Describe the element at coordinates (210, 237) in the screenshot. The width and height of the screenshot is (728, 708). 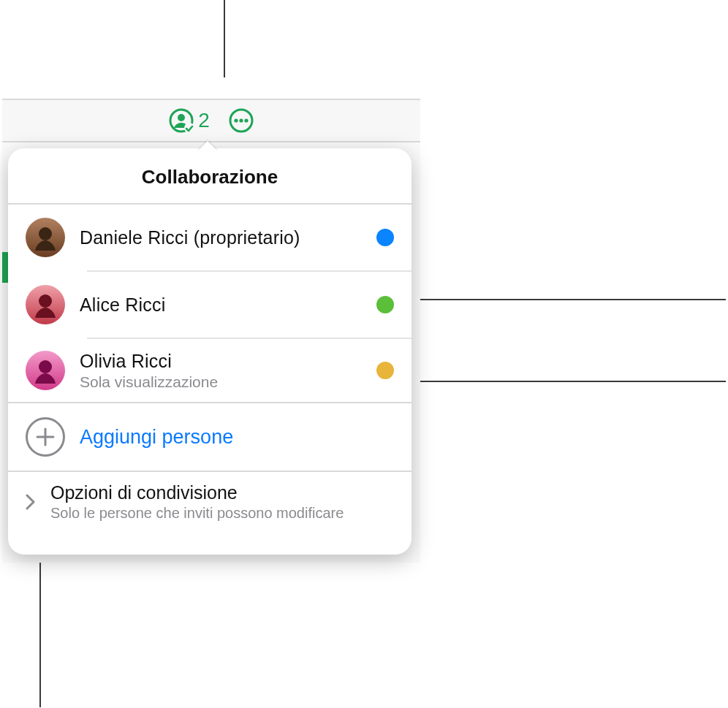
I see `participant-row: Daniele Ricci (proprietario)` at that location.